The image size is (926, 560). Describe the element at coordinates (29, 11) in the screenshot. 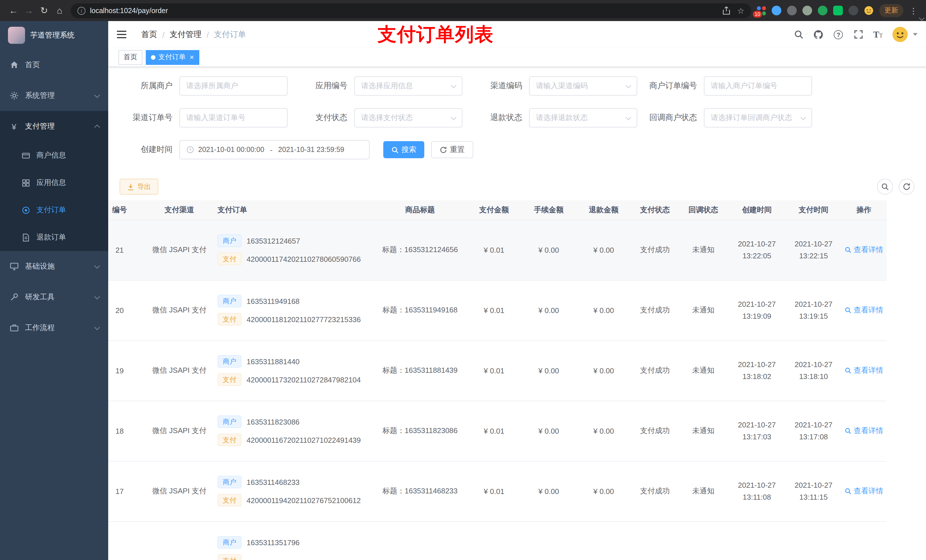

I see `browser-forward-icon: →` at that location.